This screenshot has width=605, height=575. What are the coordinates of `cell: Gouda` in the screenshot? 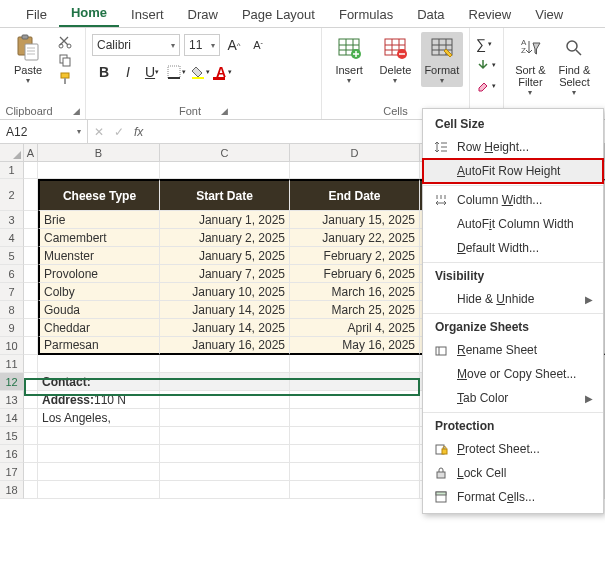 It's located at (99, 310).